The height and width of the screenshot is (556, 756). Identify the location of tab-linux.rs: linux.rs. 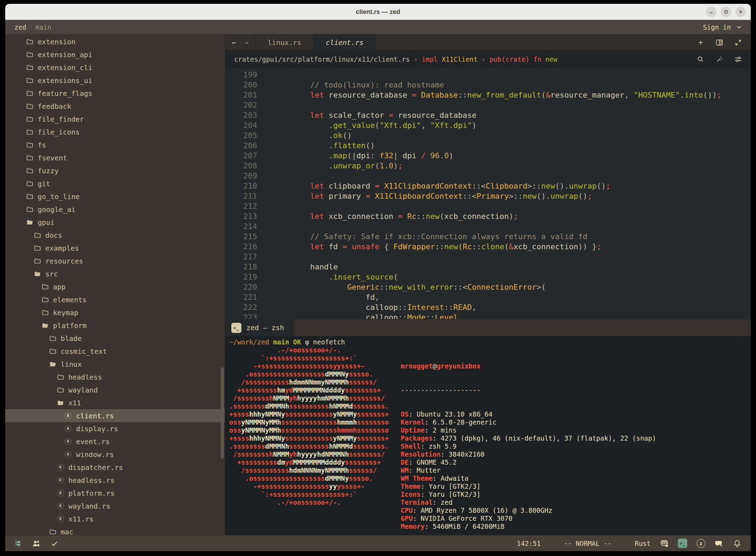
(284, 43).